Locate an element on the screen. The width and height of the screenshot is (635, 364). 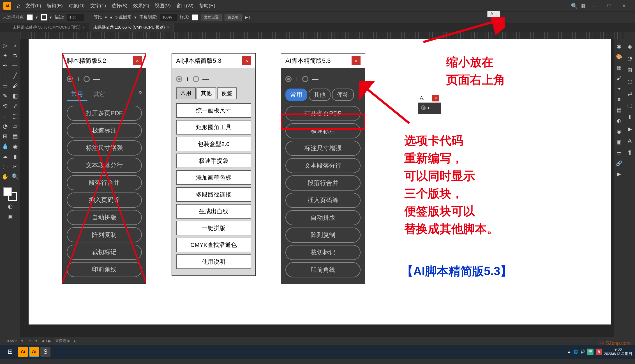
menu-file: 文件(F) is located at coordinates (33, 6).